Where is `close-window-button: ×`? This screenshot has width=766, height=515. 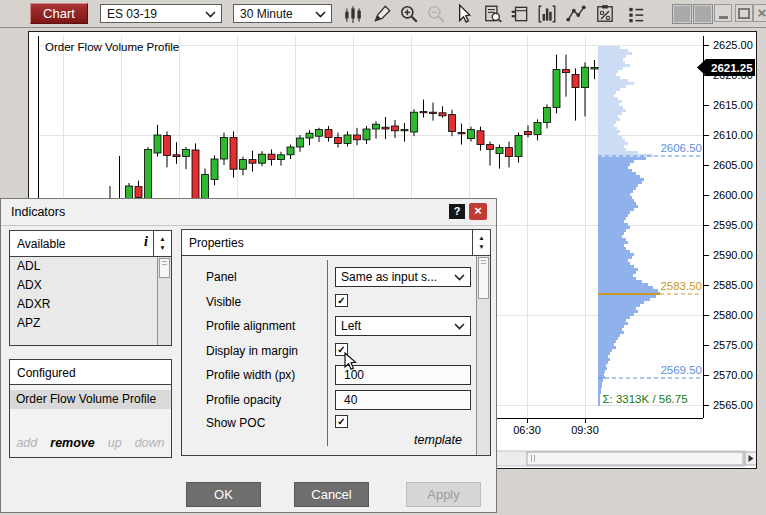 close-window-button: × is located at coordinates (760, 13).